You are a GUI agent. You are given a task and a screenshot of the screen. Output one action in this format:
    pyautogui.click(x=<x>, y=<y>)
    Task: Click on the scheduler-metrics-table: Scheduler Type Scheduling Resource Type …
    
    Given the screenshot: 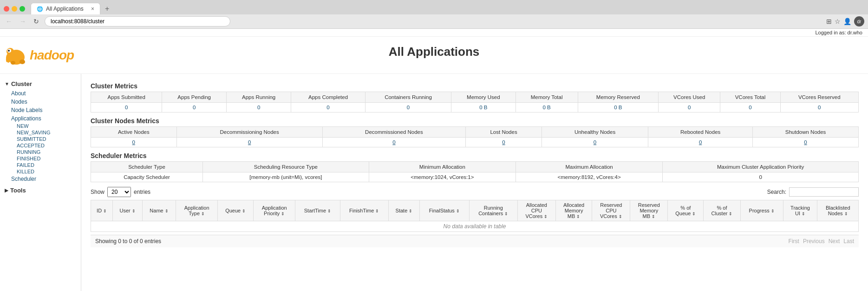 What is the action you would take?
    pyautogui.click(x=475, y=172)
    